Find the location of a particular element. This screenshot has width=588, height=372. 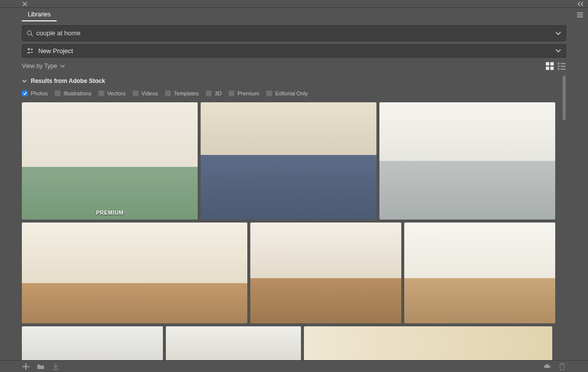

premium-badge: PREMIUM is located at coordinates (109, 213).